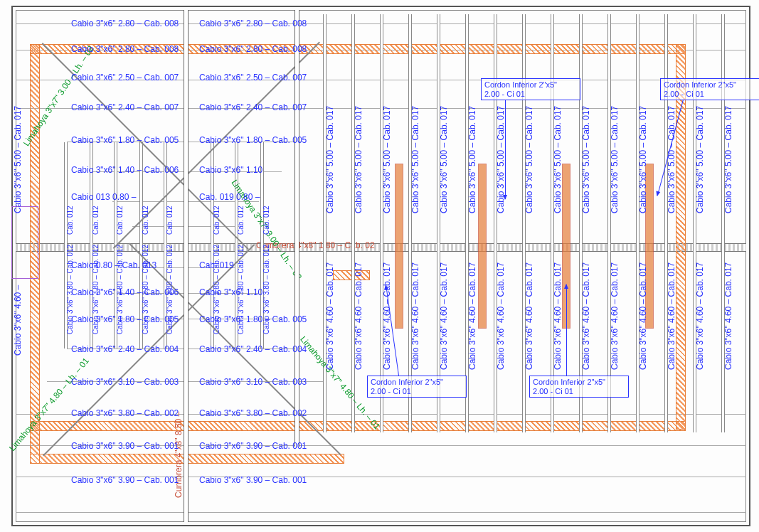 The width and height of the screenshot is (759, 532). What do you see at coordinates (381, 512) in the screenshot?
I see `rafter-line` at bounding box center [381, 512].